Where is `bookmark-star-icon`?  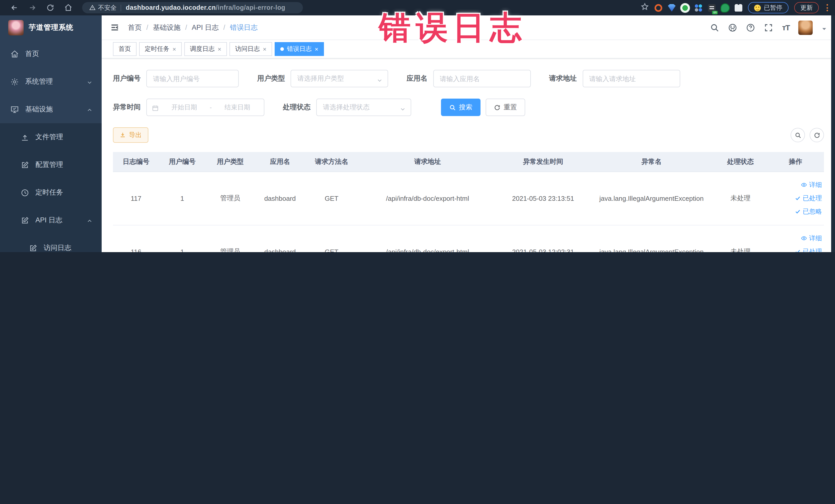
bookmark-star-icon is located at coordinates (645, 8).